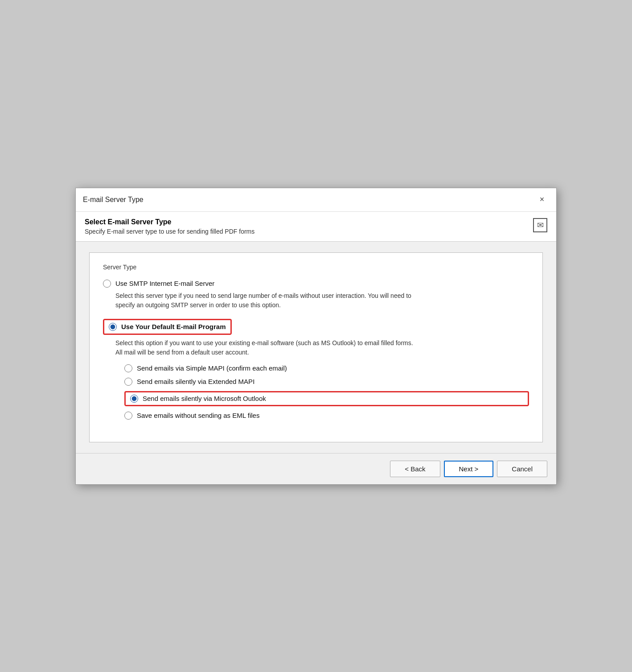 Image resolution: width=632 pixels, height=672 pixels. I want to click on simple-mapi-row: Send emails via Simple MAPI (confirm eac…, so click(327, 368).